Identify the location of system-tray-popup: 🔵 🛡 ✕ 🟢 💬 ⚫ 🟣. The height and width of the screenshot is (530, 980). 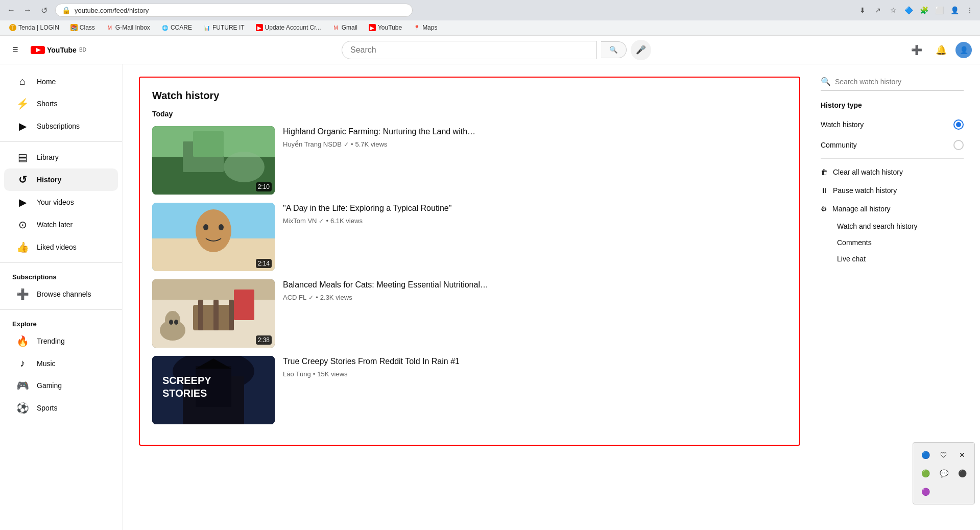
(944, 473).